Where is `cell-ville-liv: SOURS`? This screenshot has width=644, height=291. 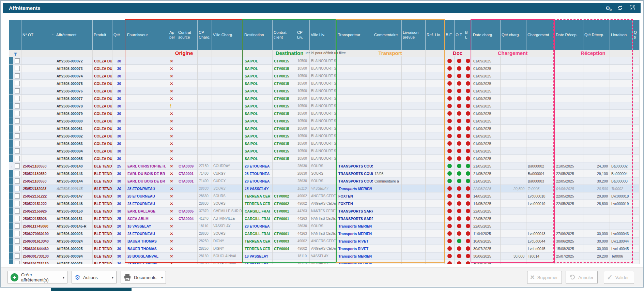 cell-ville-liv: SOURS is located at coordinates (323, 226).